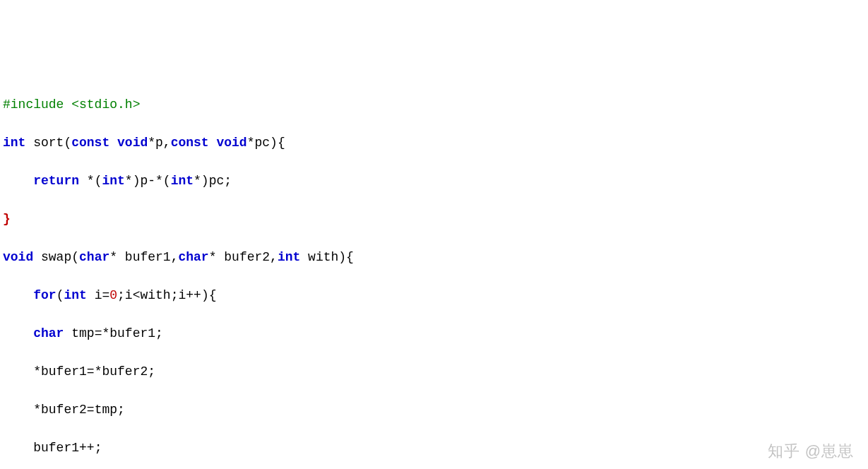 This screenshot has width=868, height=469. What do you see at coordinates (435, 181) in the screenshot?
I see `code-line: return *(int*)p-*(int*)pc;` at bounding box center [435, 181].